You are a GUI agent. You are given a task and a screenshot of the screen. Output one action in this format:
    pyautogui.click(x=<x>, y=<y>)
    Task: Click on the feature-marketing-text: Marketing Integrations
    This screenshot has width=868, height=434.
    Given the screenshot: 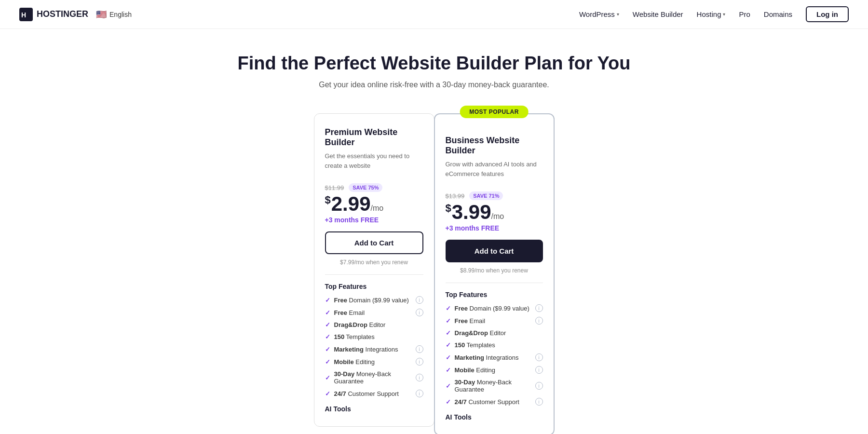 What is the action you would take?
    pyautogui.click(x=487, y=358)
    